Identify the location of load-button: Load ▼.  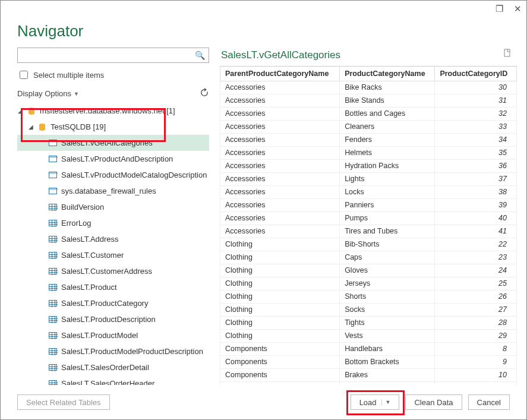
(375, 402).